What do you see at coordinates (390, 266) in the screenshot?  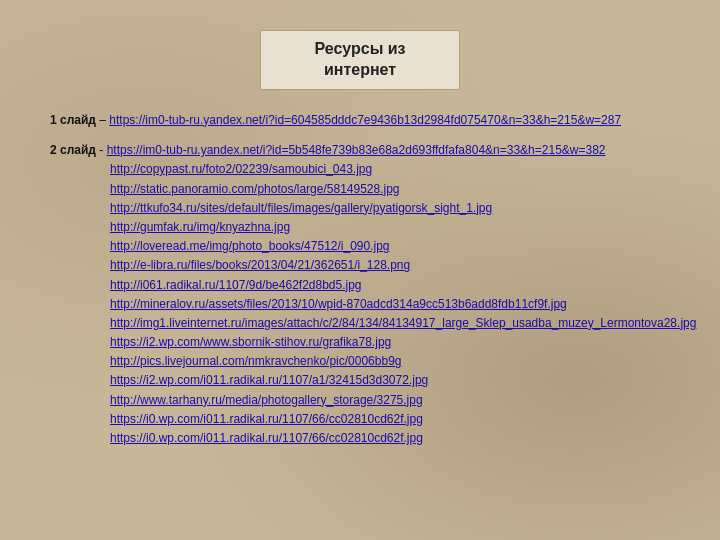 I see `slide2-link-5: http://e-libra.ru/files/books/2013/04/21…` at bounding box center [390, 266].